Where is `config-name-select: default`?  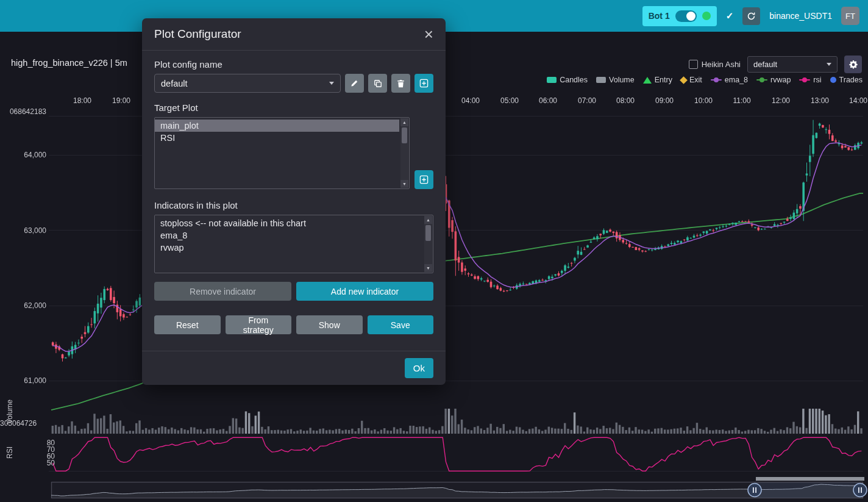 config-name-select: default is located at coordinates (247, 83).